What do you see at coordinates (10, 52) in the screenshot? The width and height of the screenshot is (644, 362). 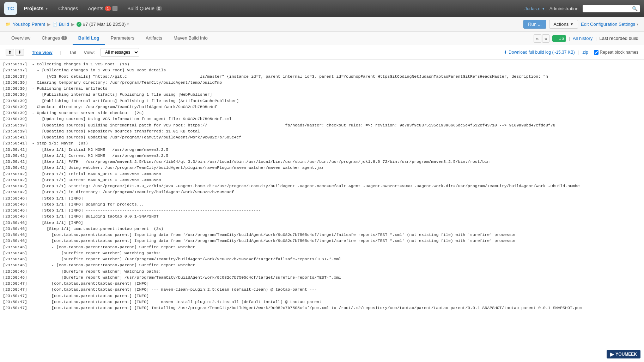 I see `expand-all-button: ⬆` at bounding box center [10, 52].